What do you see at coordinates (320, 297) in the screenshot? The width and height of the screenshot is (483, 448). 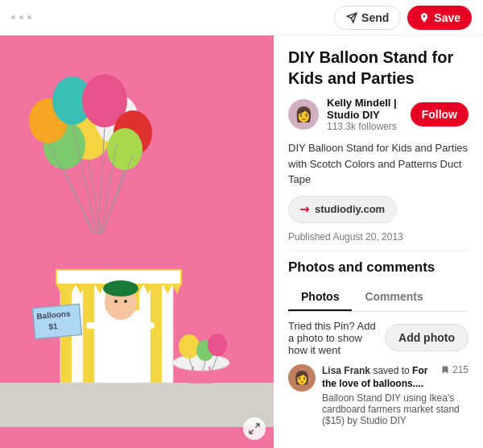 I see `tab-photos: Photos` at bounding box center [320, 297].